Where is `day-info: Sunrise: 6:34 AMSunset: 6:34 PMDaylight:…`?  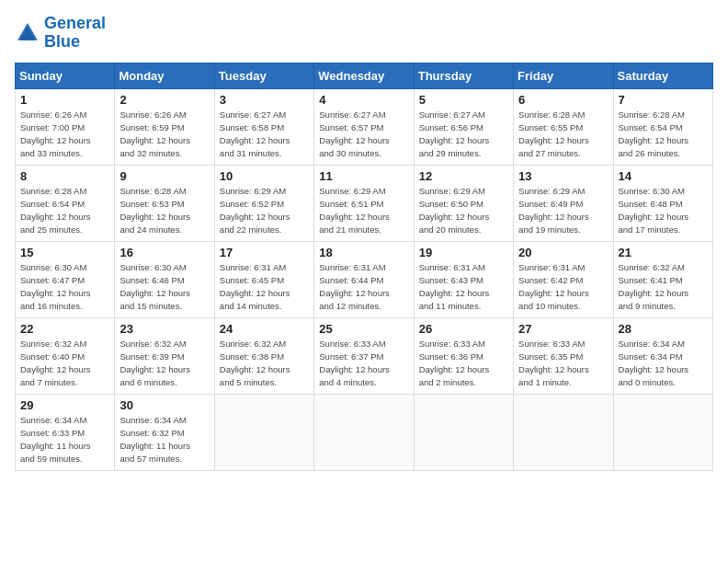 day-info: Sunrise: 6:34 AMSunset: 6:34 PMDaylight:… is located at coordinates (664, 364).